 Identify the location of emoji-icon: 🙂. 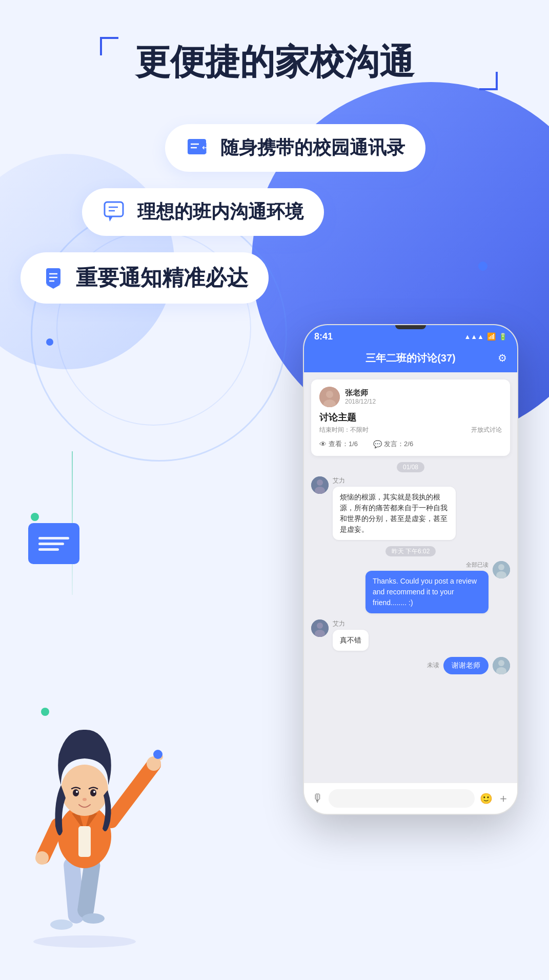
(486, 798).